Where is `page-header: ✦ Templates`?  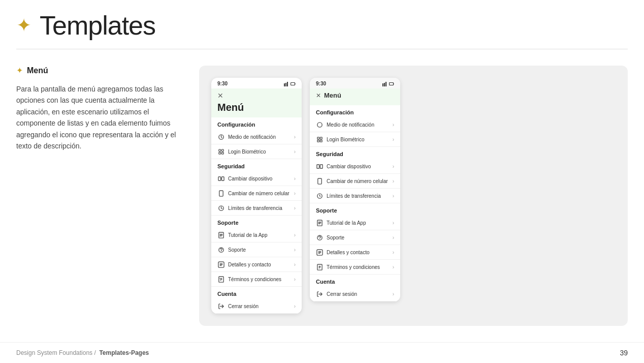
page-header: ✦ Templates is located at coordinates (322, 24).